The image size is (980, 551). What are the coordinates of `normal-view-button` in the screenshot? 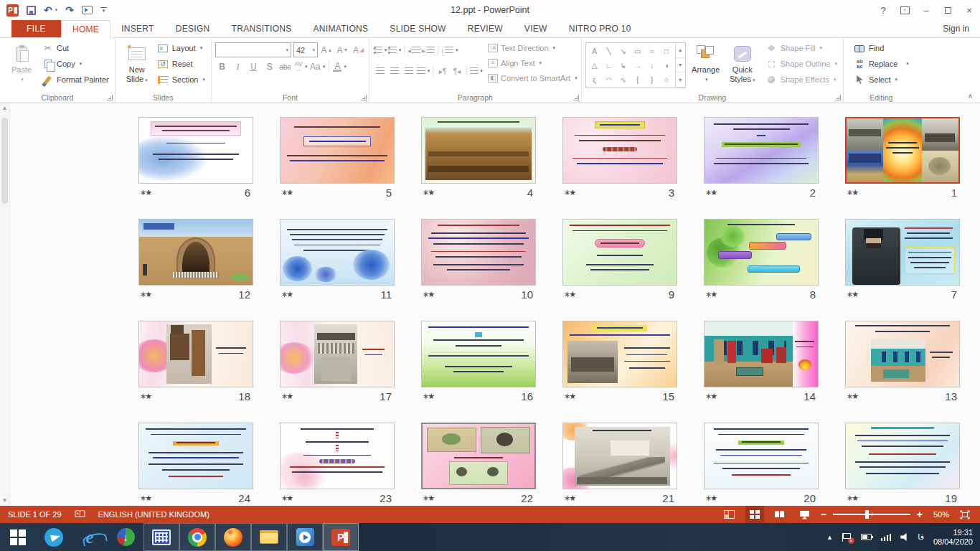 It's located at (730, 514).